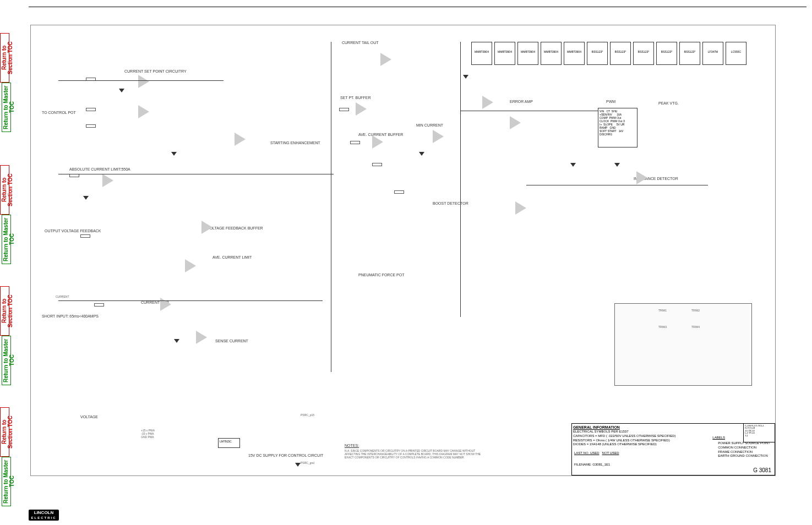  Describe the element at coordinates (762, 470) in the screenshot. I see `drawing-number: G 3081` at that location.